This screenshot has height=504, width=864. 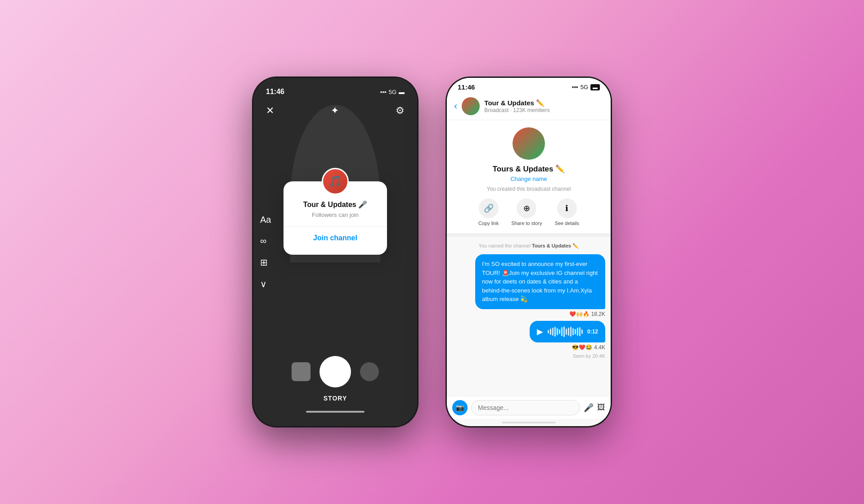 I want to click on audio-duration: 0:12, so click(x=593, y=332).